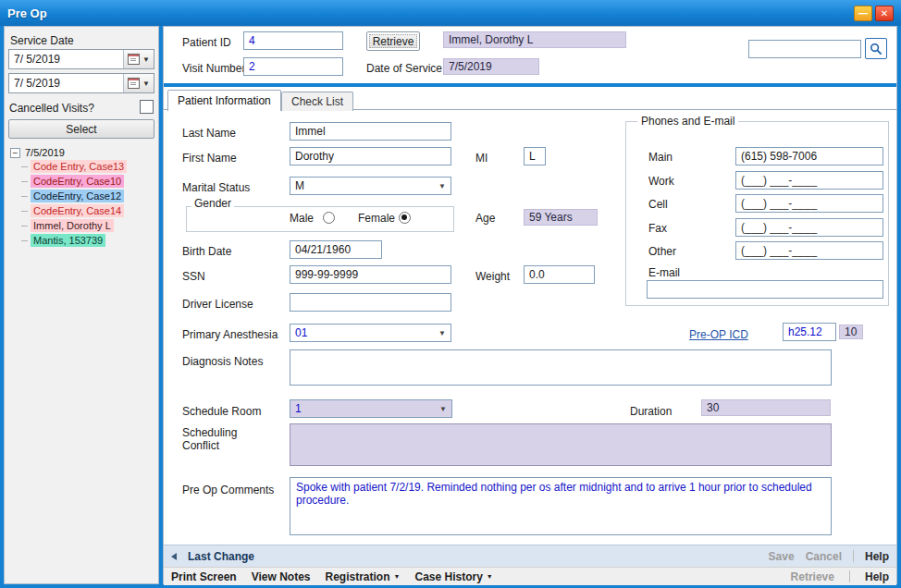 Image resolution: width=901 pixels, height=588 pixels. What do you see at coordinates (863, 13) in the screenshot?
I see `minimize-icon: —` at bounding box center [863, 13].